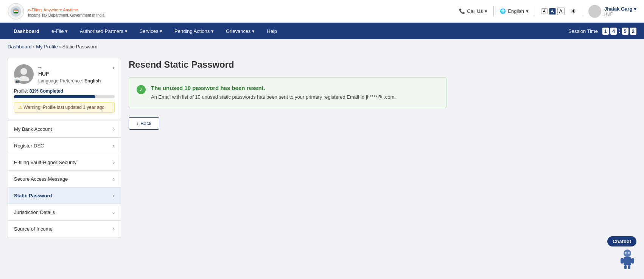 This screenshot has height=279, width=644. Describe the element at coordinates (622, 241) in the screenshot. I see `chatbot-label: Chatbot` at that location.